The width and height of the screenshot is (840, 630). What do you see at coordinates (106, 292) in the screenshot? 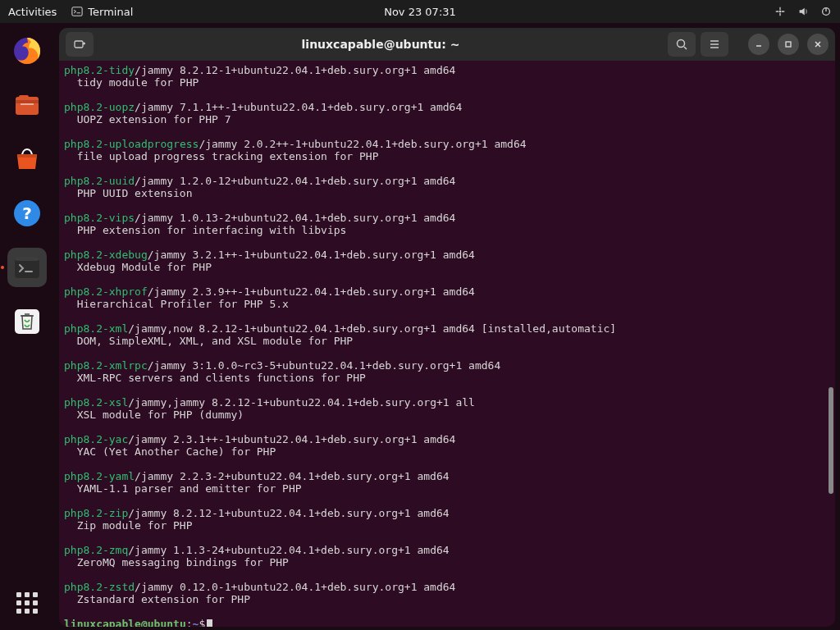
I see `package-name: php8.2-xhprof` at bounding box center [106, 292].